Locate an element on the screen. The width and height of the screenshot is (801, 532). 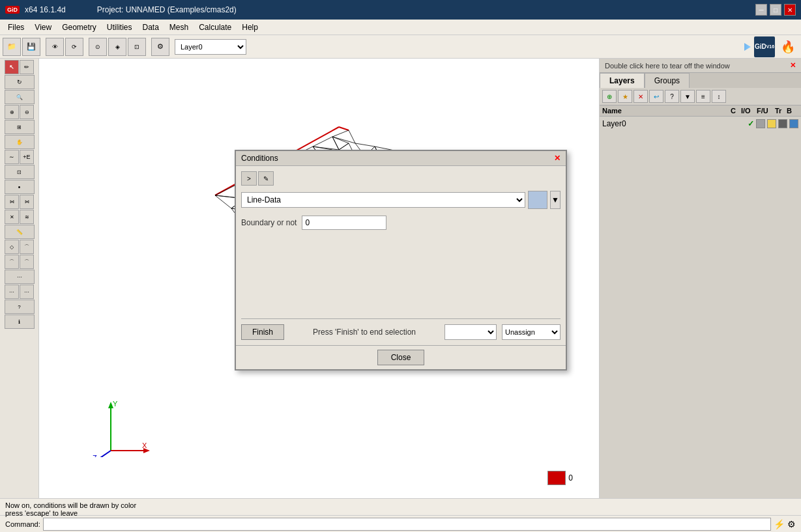
lt-btn-sm14: ⋯ is located at coordinates (27, 292).